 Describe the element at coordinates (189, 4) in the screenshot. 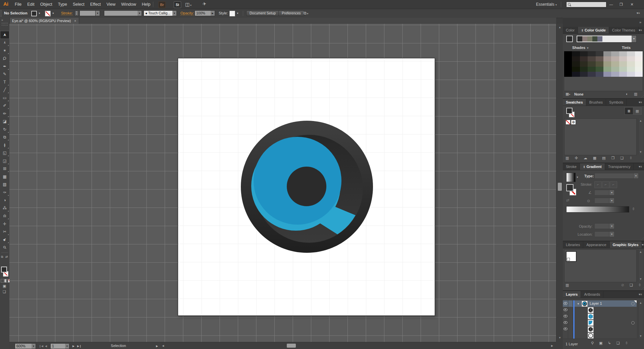

I see `arrange-documents-icon: ◫ ▾` at that location.